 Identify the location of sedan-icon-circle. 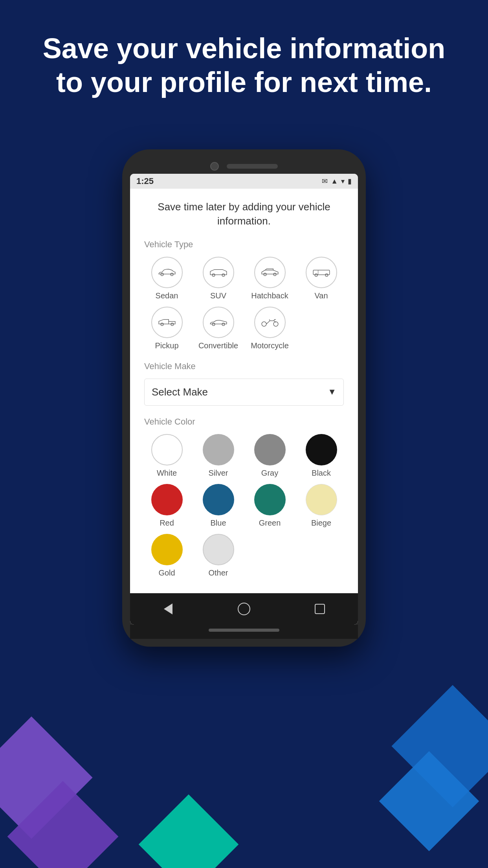
(167, 272).